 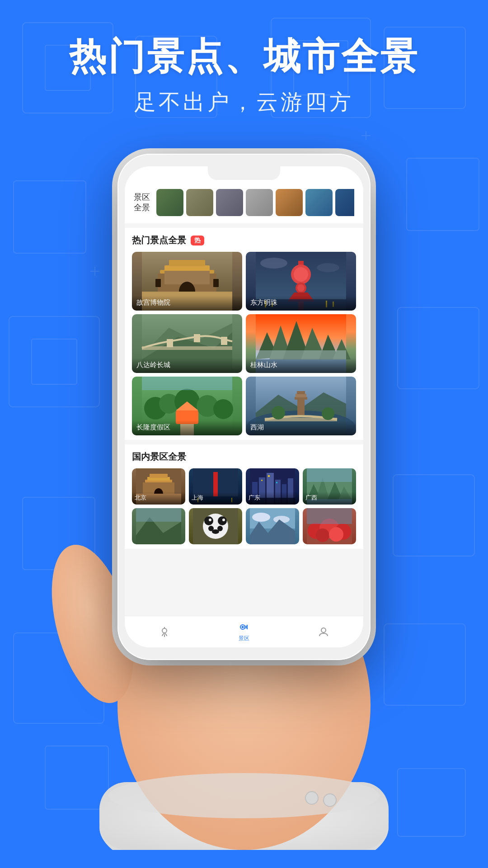 What do you see at coordinates (216, 486) in the screenshot?
I see `city-item-shanghai: 上海` at bounding box center [216, 486].